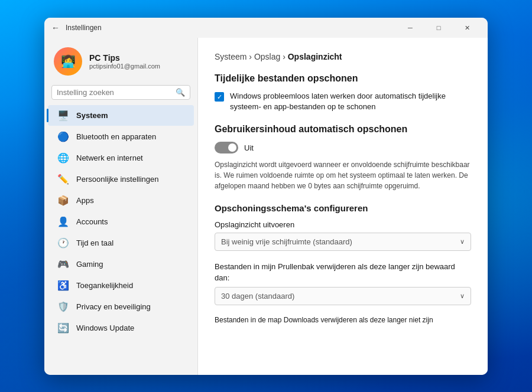 The width and height of the screenshot is (532, 392). I want to click on sidebar-item-privacy: 🛡️ Privacy en beveiliging, so click(121, 307).